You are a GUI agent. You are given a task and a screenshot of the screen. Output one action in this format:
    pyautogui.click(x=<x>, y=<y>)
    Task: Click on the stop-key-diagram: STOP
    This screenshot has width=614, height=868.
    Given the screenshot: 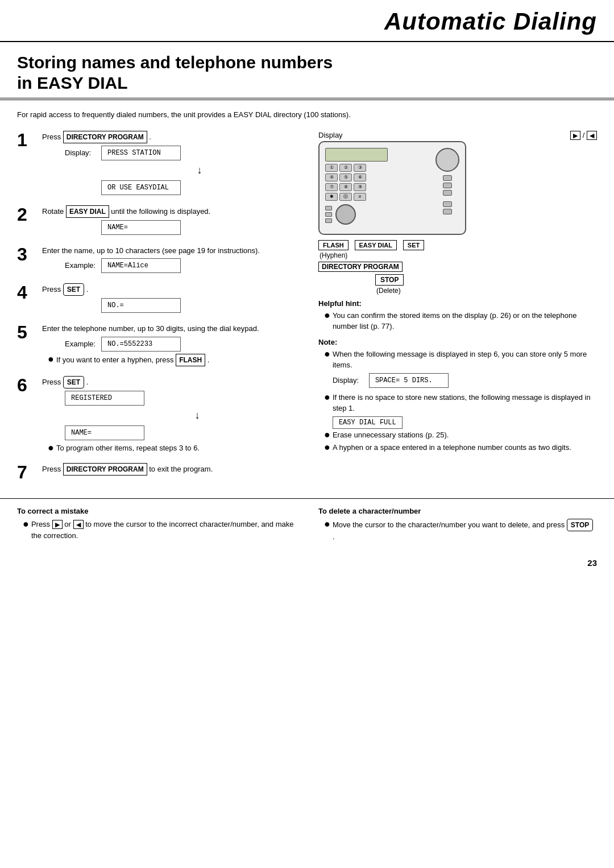 What is the action you would take?
    pyautogui.click(x=389, y=280)
    